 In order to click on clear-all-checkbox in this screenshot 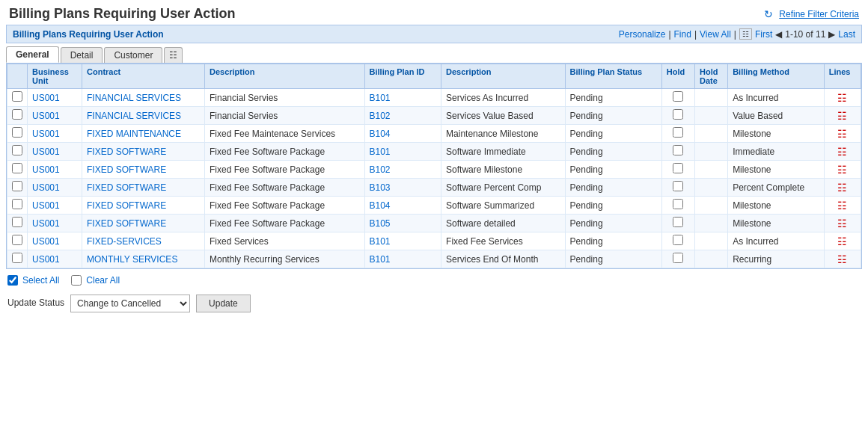, I will do `click(76, 280)`.